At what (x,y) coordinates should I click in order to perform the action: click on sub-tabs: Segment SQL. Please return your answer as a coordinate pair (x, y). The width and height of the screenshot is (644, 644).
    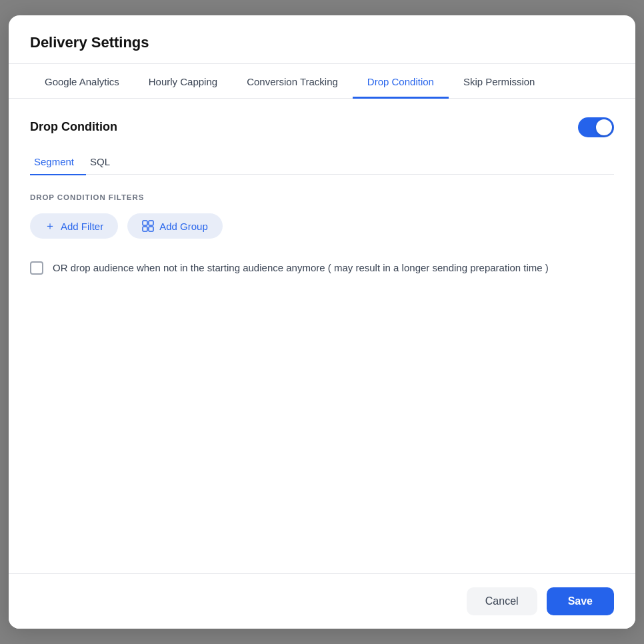
    Looking at the image, I should click on (322, 163).